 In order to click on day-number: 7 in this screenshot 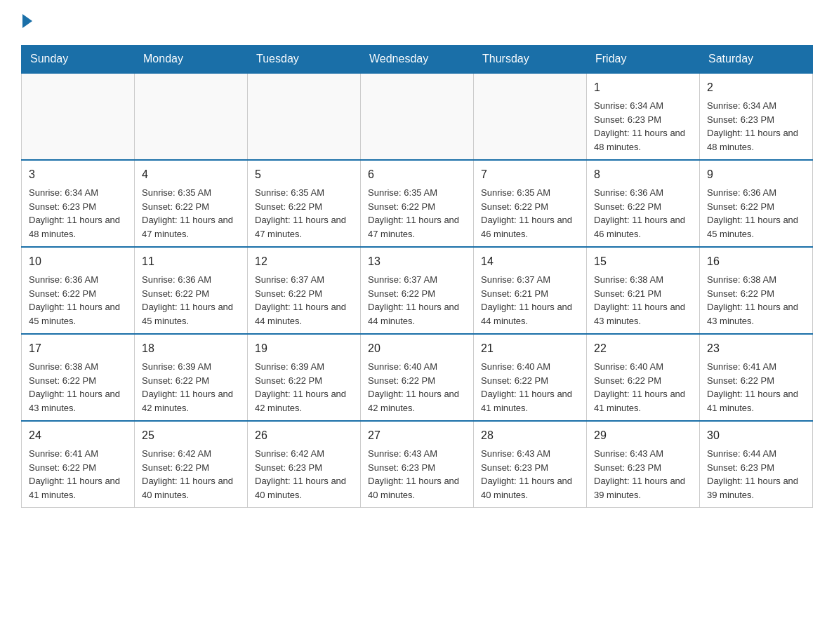, I will do `click(530, 175)`.